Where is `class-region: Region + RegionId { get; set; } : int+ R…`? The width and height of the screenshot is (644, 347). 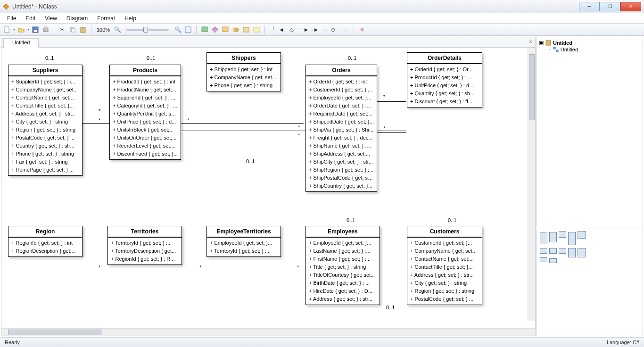
class-region: Region + RegionId { get; set; } : int+ R… is located at coordinates (45, 241).